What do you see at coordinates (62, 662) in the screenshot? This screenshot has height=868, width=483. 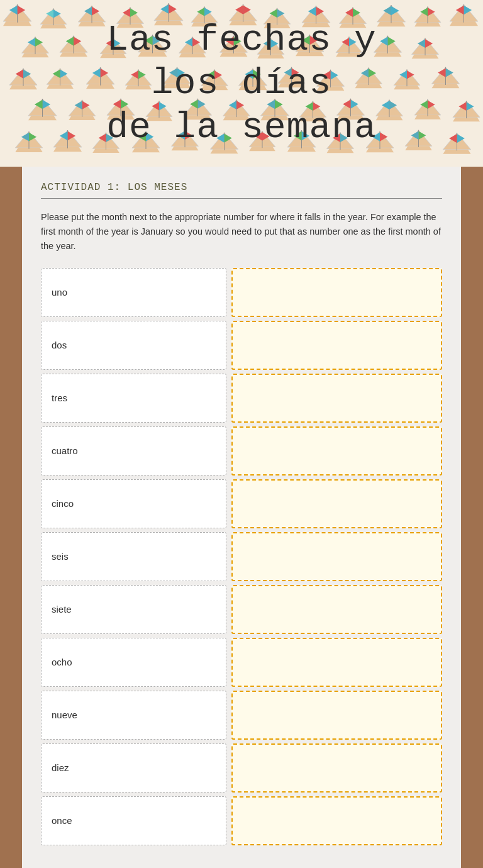 I see `number-label: ocho` at bounding box center [62, 662].